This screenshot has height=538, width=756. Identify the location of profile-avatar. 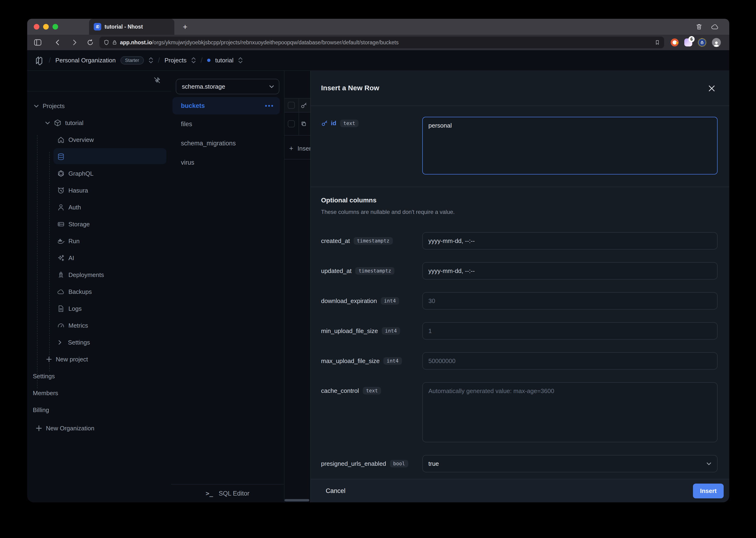
(716, 42).